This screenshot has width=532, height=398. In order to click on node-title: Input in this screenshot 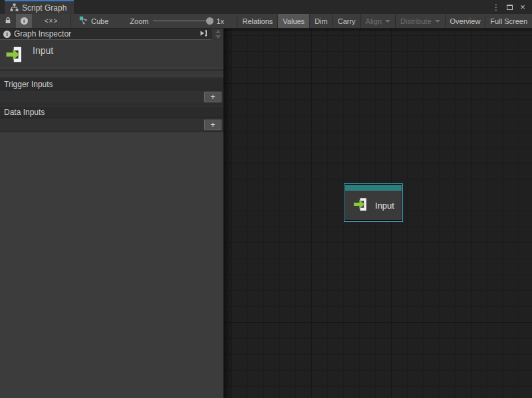, I will do `click(384, 206)`.